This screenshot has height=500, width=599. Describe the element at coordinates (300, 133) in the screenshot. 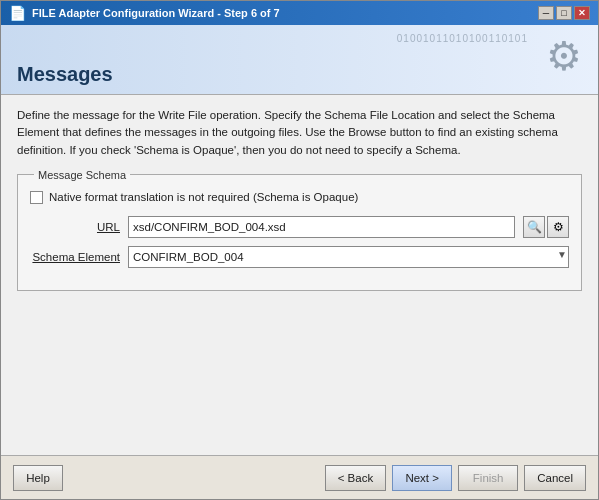

I see `page-description: Define the message for the Write File op…` at that location.